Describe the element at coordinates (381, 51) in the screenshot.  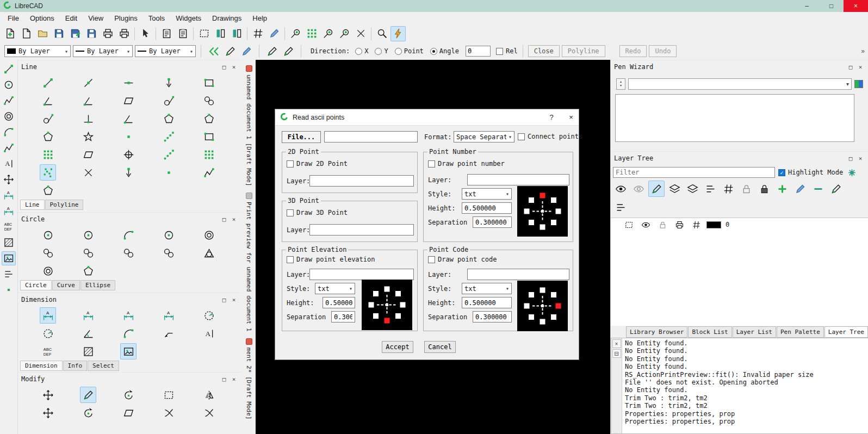
I see `direction-y-radio: Y` at that location.